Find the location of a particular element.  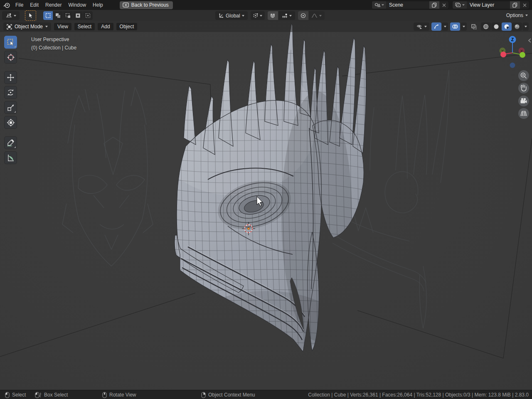

view-layer-selector: View Layer is located at coordinates (491, 5).